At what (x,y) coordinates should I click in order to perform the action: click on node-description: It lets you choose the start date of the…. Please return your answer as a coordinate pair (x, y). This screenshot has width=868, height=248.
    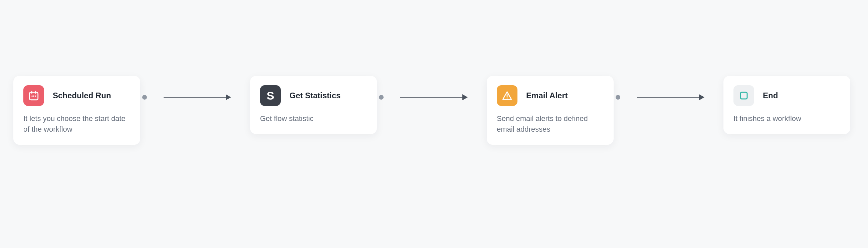
    Looking at the image, I should click on (77, 124).